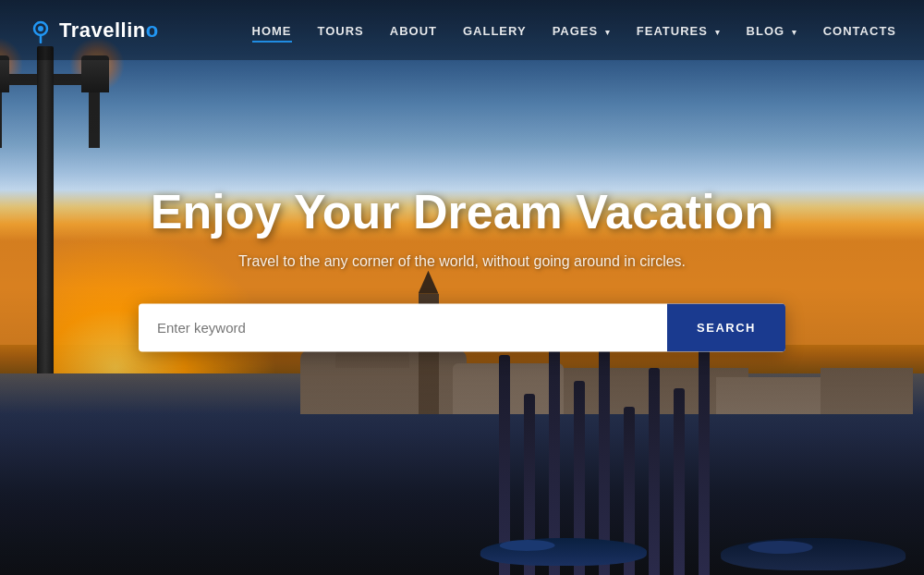 The width and height of the screenshot is (924, 575). I want to click on nav-link-contacts: CONTACTS, so click(859, 31).